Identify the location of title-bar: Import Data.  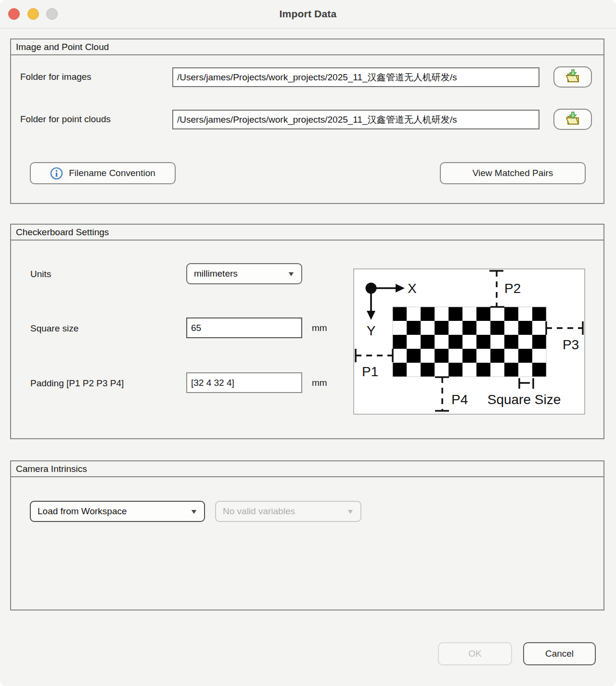
(308, 14).